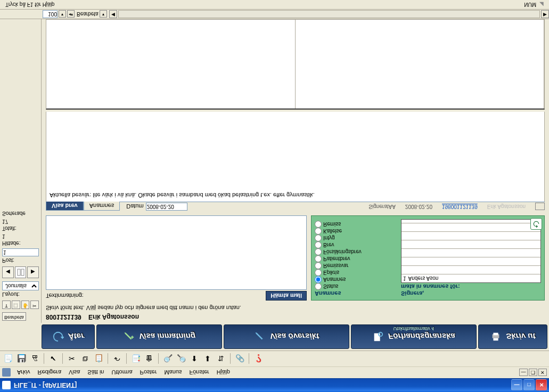  What do you see at coordinates (318, 224) in the screenshot?
I see `radio-remiss` at bounding box center [318, 224].